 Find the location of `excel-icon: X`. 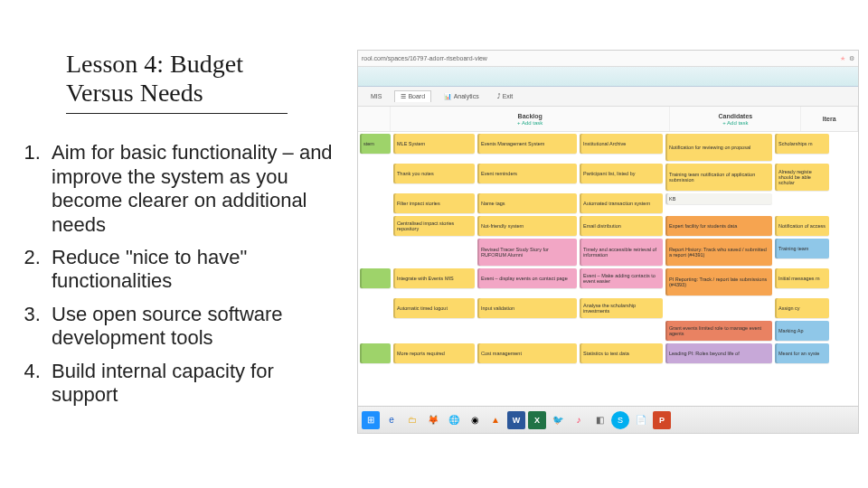

excel-icon: X is located at coordinates (537, 420).